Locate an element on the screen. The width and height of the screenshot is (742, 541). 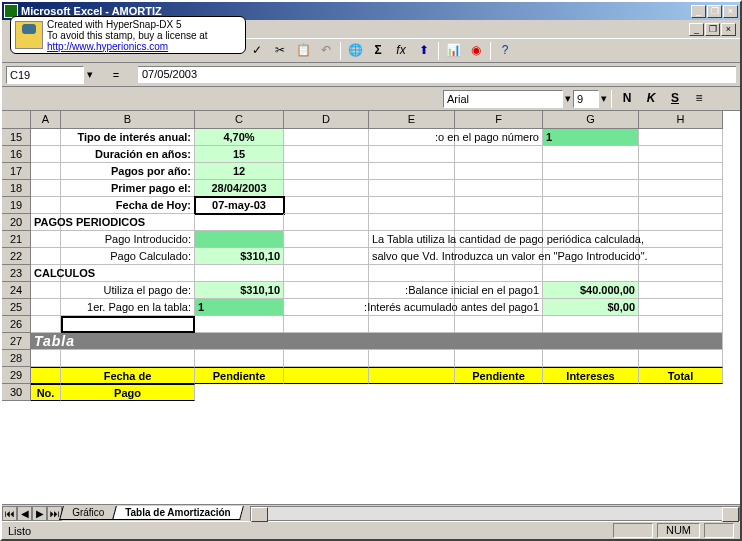
function-icon: fx is located at coordinates (401, 50).